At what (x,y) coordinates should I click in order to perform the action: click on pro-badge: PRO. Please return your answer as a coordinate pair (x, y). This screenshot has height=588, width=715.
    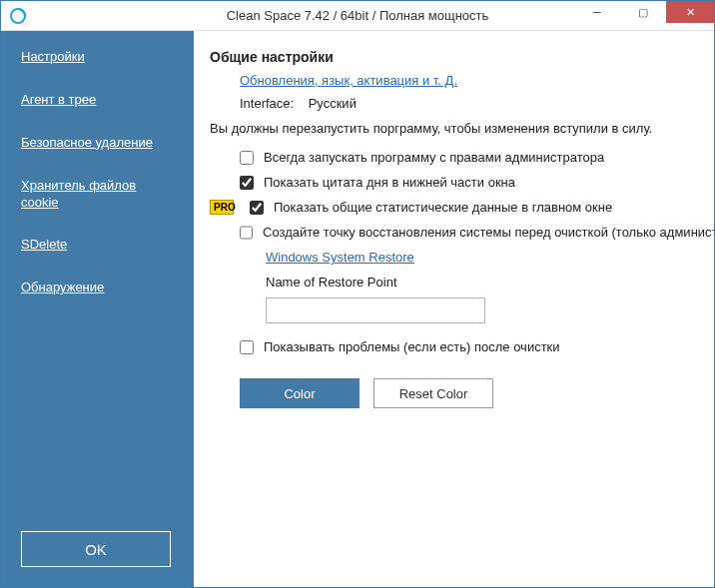
    Looking at the image, I should click on (222, 208).